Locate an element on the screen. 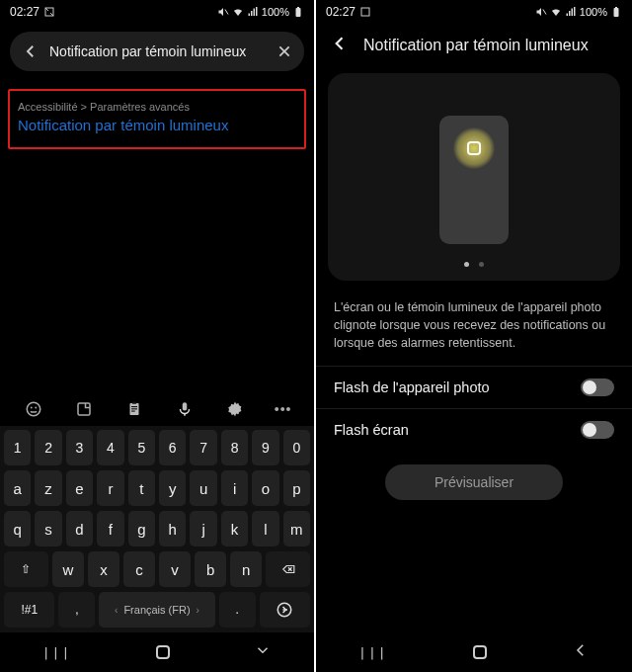 The image size is (632, 672). key-2: 2 is located at coordinates (47, 448).